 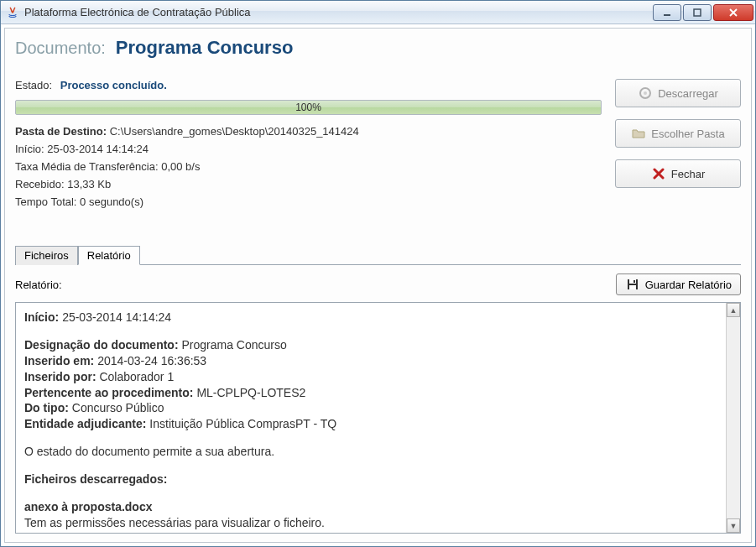 What do you see at coordinates (235, 131) in the screenshot?
I see `dest-value: C:\Users\andre_gomes\Desktop\20140325_14…` at bounding box center [235, 131].